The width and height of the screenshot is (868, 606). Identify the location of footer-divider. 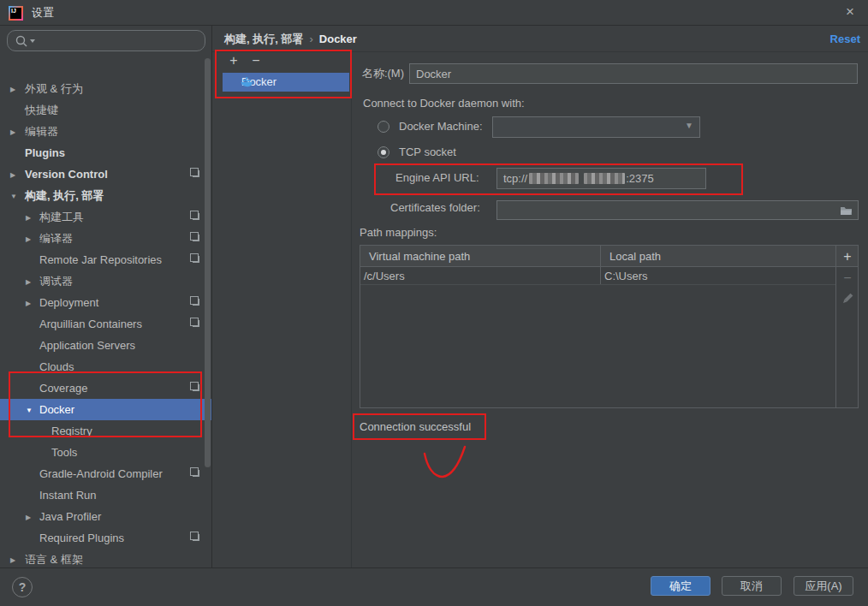
(434, 568).